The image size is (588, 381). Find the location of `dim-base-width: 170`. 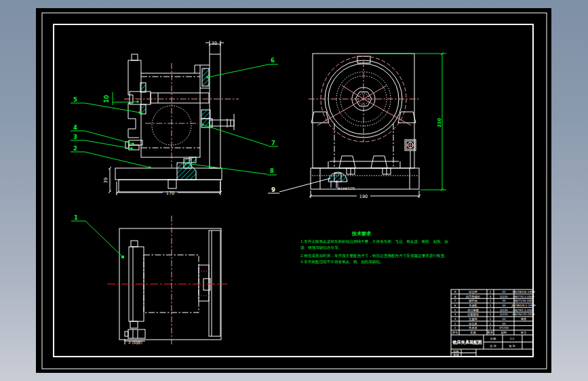

dim-base-width: 170 is located at coordinates (170, 193).